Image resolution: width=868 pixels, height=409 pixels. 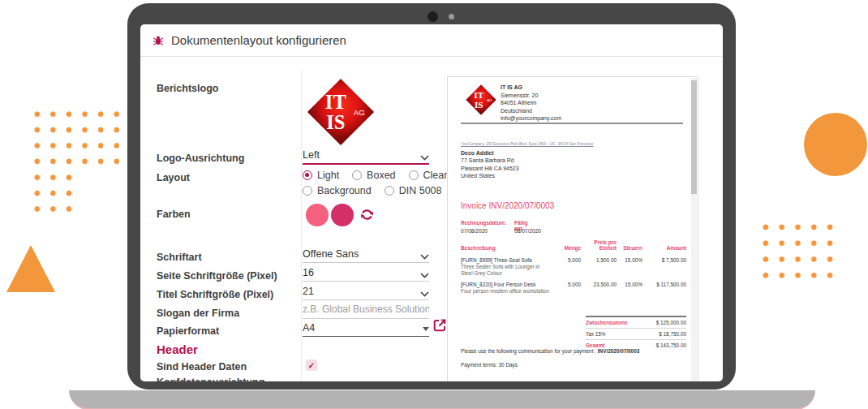 I want to click on refresh-colors-icon, so click(x=367, y=216).